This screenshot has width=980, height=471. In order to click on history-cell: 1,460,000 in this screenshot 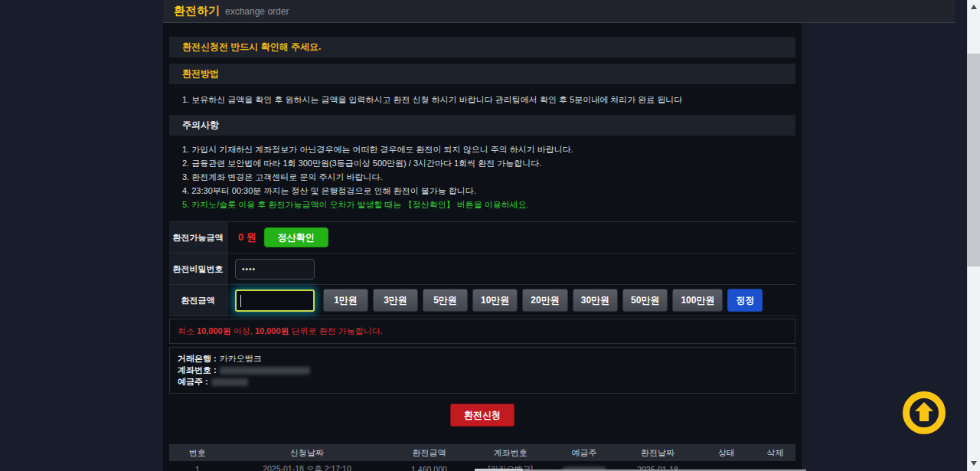, I will do `click(429, 466)`.